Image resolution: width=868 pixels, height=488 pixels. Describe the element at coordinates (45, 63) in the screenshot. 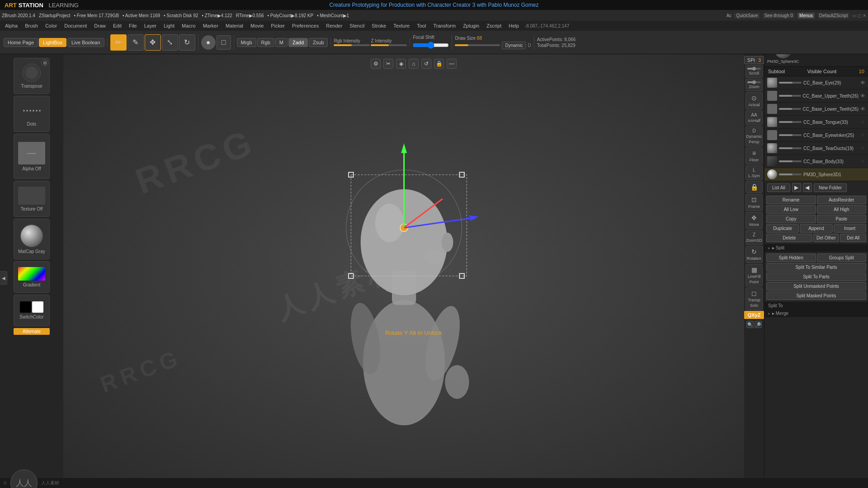

I see `transpose-settings-icon: ⚙` at that location.